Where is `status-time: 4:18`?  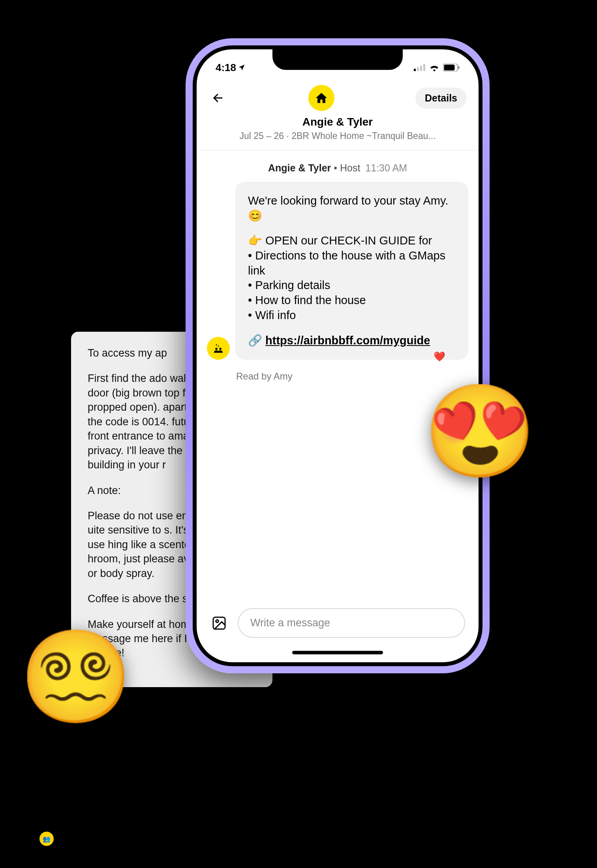
status-time: 4:18 is located at coordinates (226, 68).